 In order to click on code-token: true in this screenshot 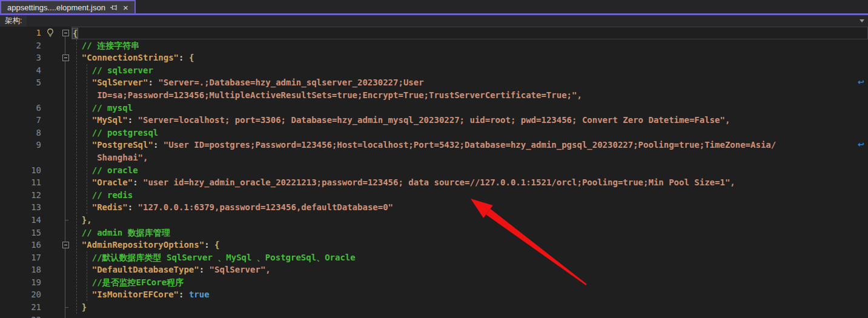, I will do `click(199, 294)`.